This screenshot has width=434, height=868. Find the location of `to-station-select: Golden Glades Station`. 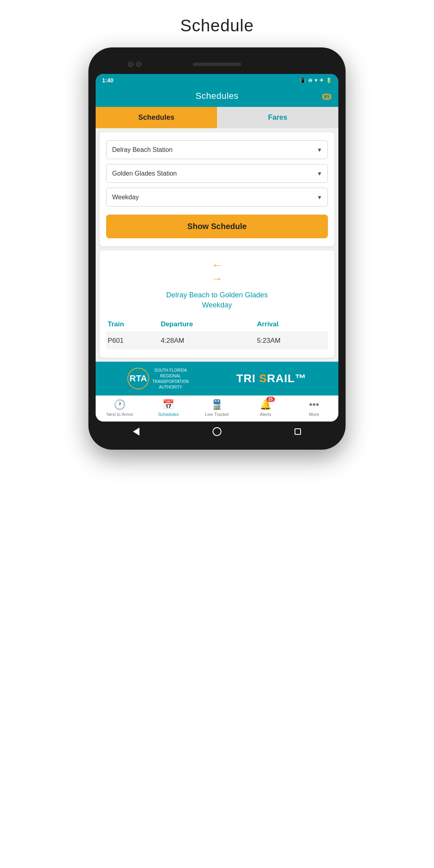

to-station-select: Golden Glades Station is located at coordinates (217, 174).